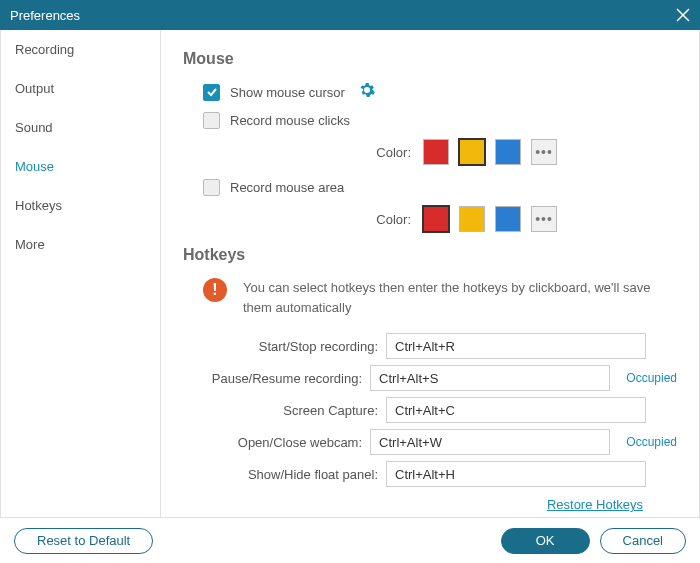 This screenshot has width=700, height=563. Describe the element at coordinates (544, 152) in the screenshot. I see `swatch-clicks-more: •••` at that location.